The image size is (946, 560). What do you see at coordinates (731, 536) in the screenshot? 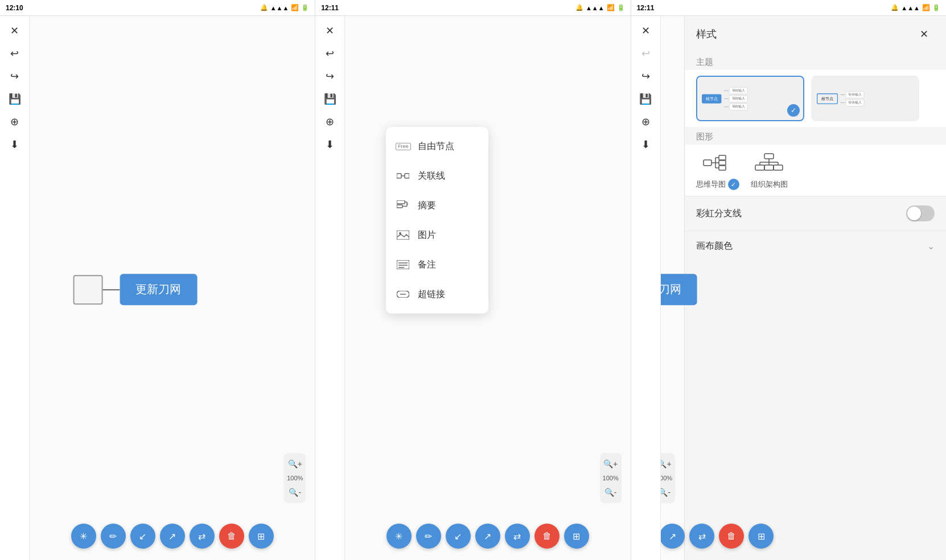
I see `delete-btn-3: 🗑` at bounding box center [731, 536].